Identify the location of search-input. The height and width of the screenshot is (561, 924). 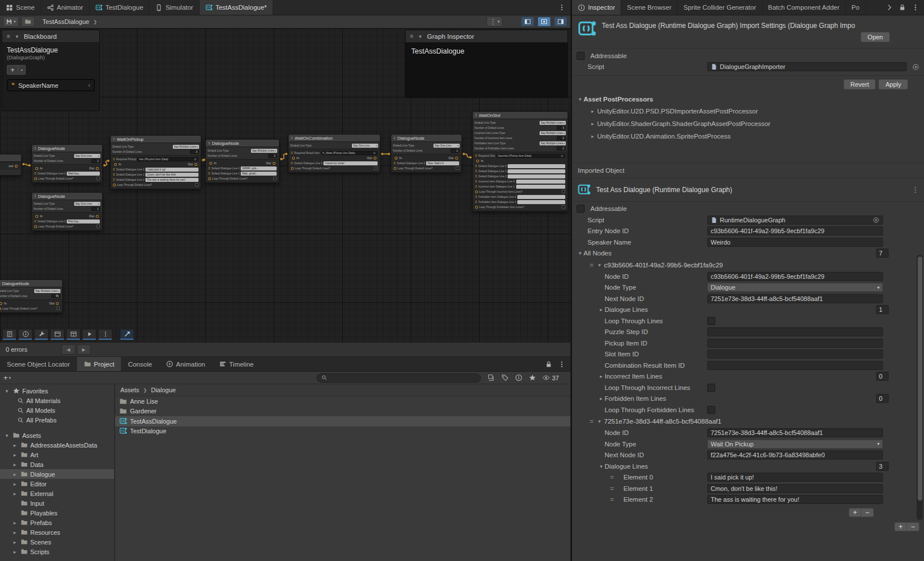
(399, 378).